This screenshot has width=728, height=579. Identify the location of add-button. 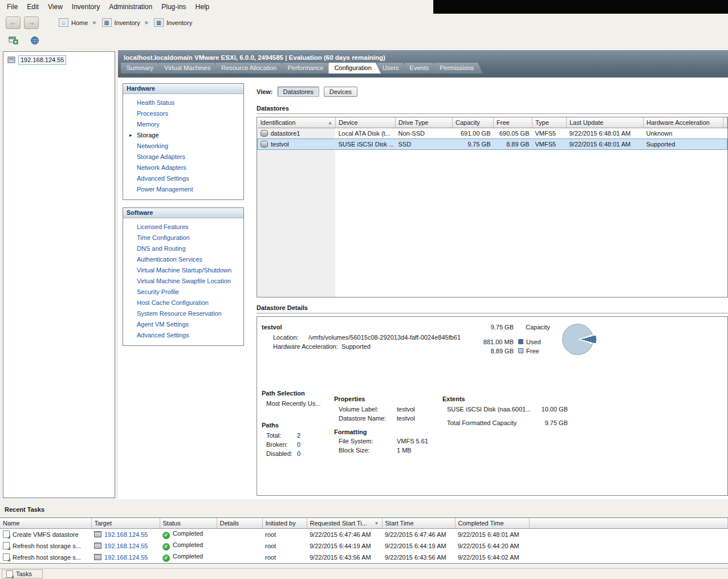
(13, 41).